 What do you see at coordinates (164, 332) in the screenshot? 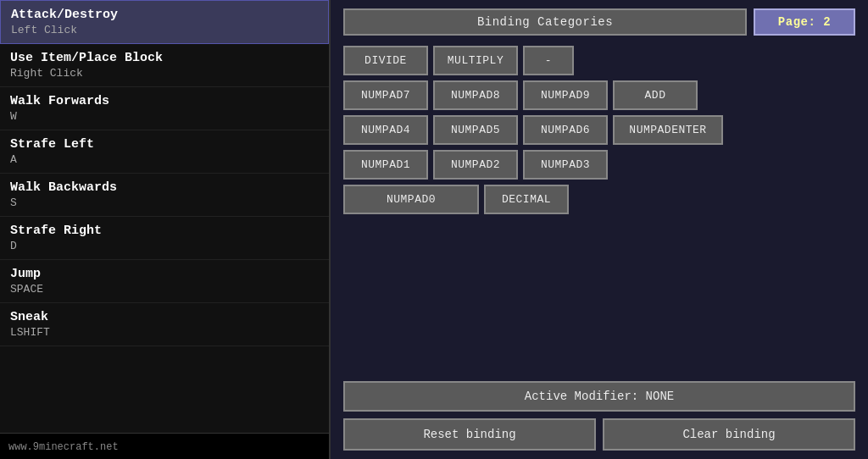
I see `key-name: LSHIFT` at bounding box center [164, 332].